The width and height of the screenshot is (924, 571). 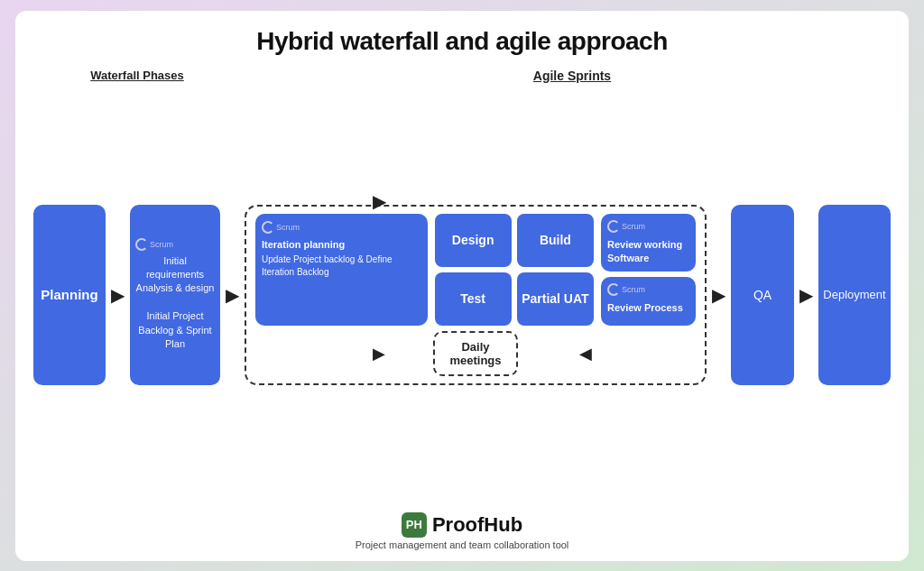 I want to click on initial-text: Initial requirements Analysis & design I…, so click(x=175, y=303).